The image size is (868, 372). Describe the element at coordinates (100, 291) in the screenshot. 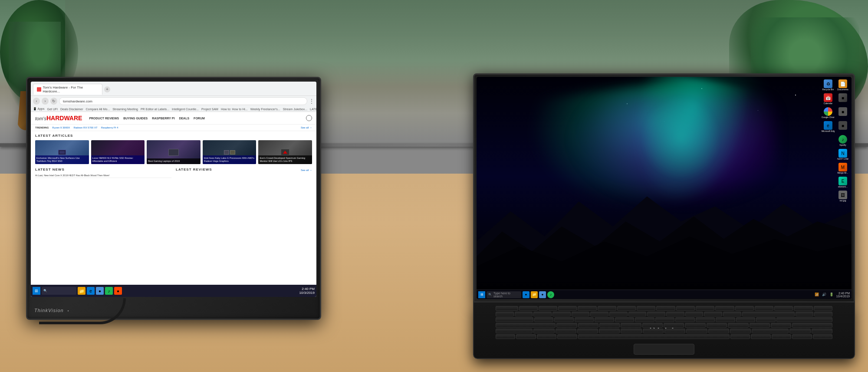

I see `taskbar-chrome: ●` at that location.